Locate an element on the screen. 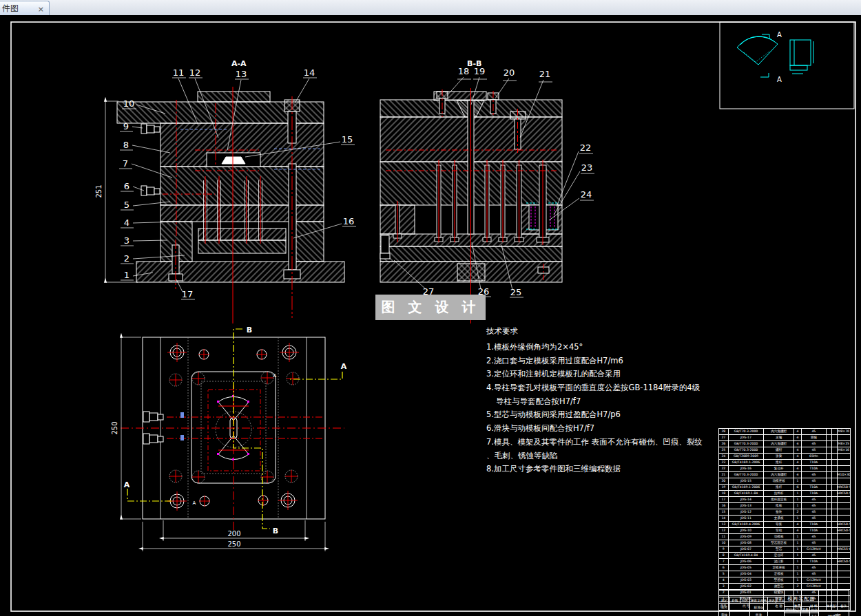  bom-cell-no: 15 is located at coordinates (724, 512).